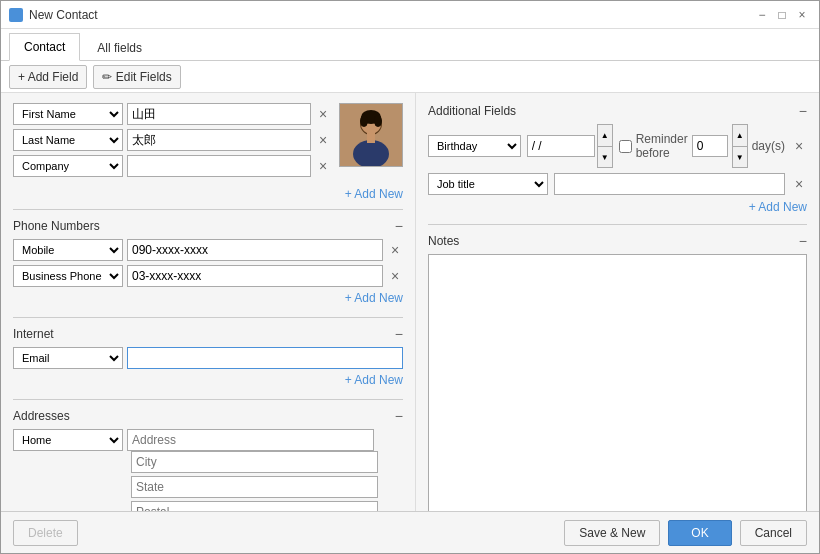 Image resolution: width=820 pixels, height=554 pixels. I want to click on city-input, so click(254, 462).